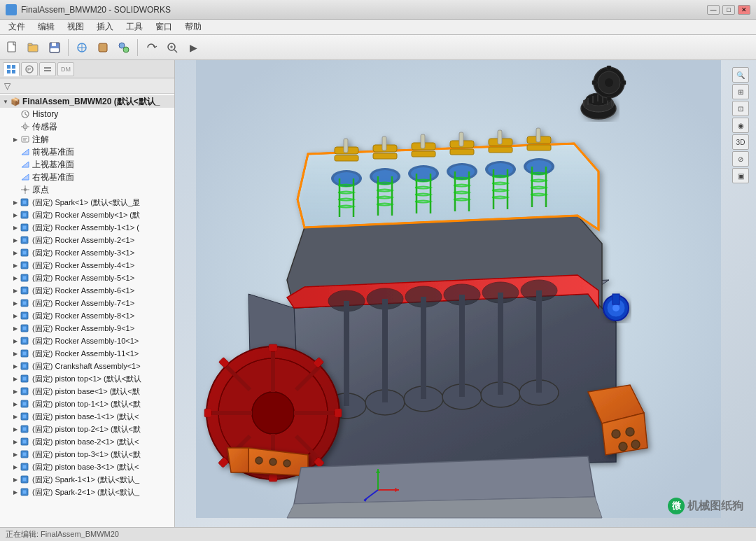 The image size is (756, 541). I want to click on toolbar-open, so click(34, 48).